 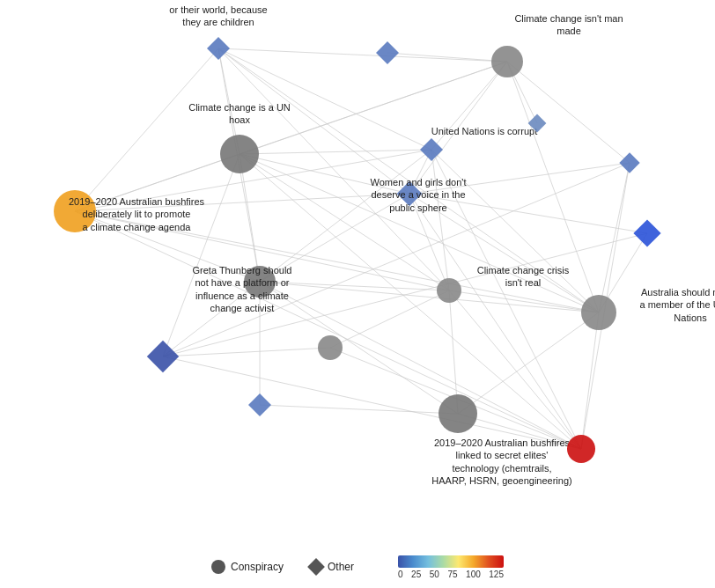 I want to click on conspiracy-label: Conspiracy, so click(x=257, y=567).